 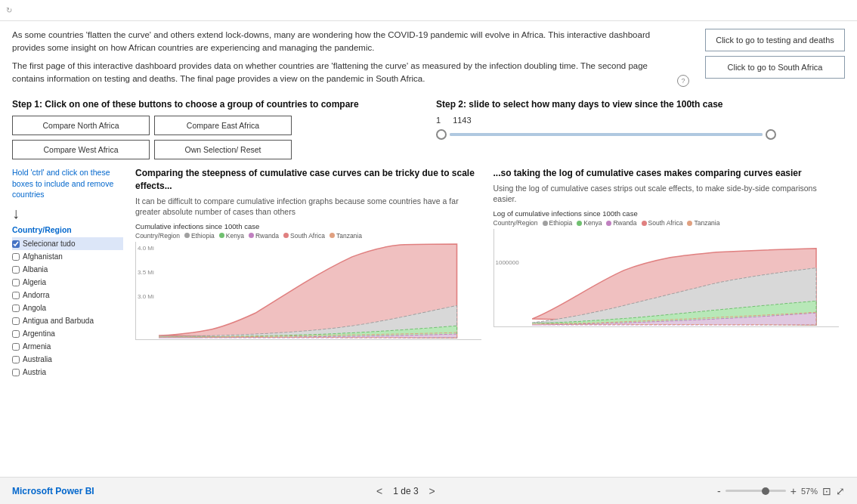 What do you see at coordinates (438, 120) in the screenshot?
I see `slider-min-value: 1` at bounding box center [438, 120].